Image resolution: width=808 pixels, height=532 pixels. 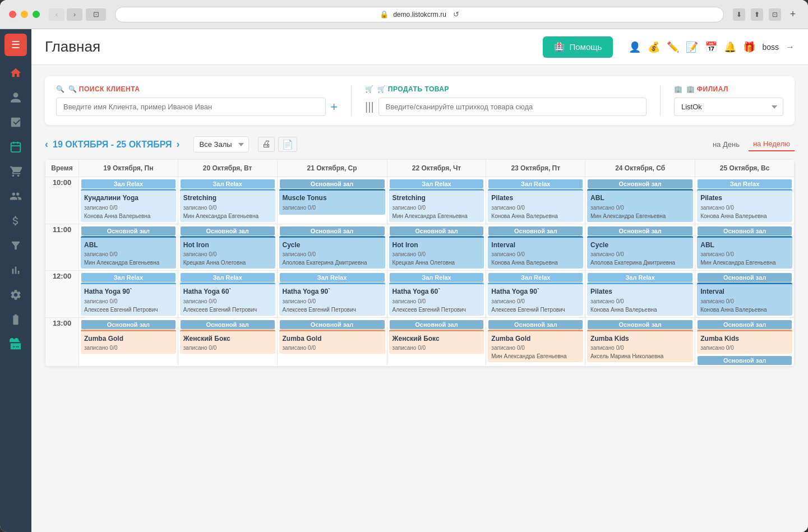 What do you see at coordinates (129, 294) in the screenshot?
I see `cell-mon-1200: Зал Relax Hatha Yoga 90` записано 0/0 Ал…` at bounding box center [129, 294].